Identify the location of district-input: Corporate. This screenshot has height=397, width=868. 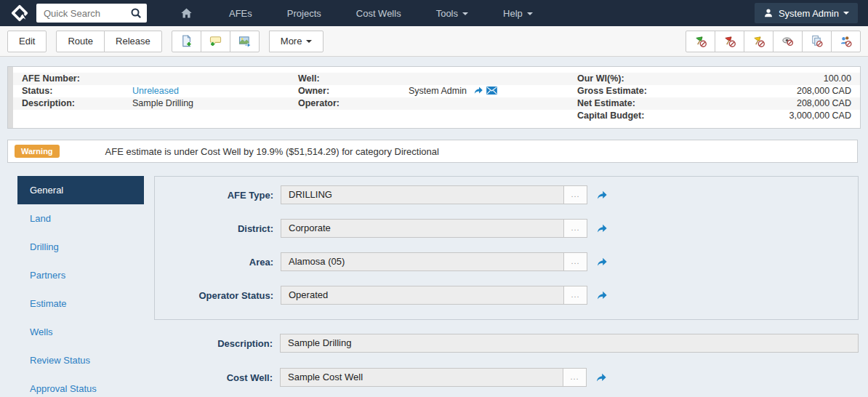
(422, 228).